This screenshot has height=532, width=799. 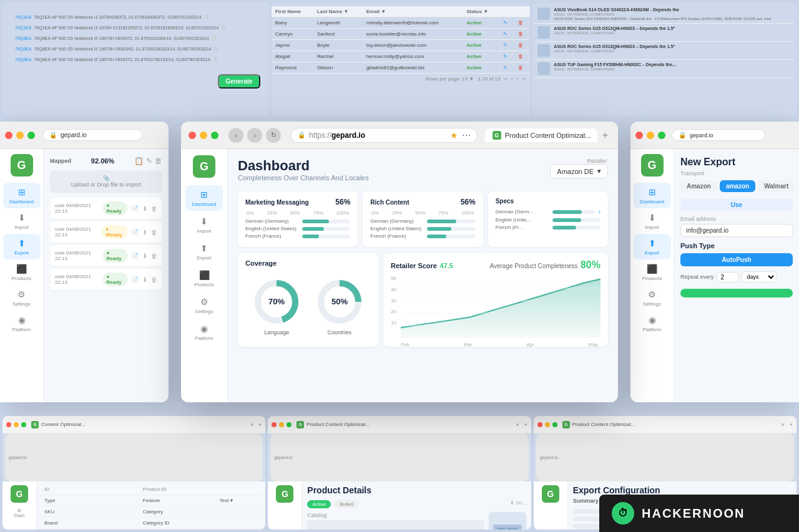 I want to click on table-row: Barry Langworth melody.altenwerth@hotmai…, so click(x=401, y=23).